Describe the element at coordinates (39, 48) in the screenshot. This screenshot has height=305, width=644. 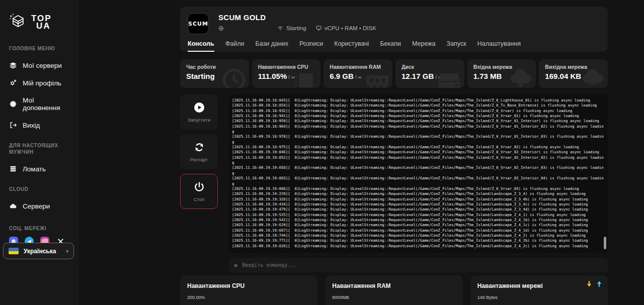
I see `section-title-main-menu: ГОЛОВНЕ МЕНЮ` at that location.